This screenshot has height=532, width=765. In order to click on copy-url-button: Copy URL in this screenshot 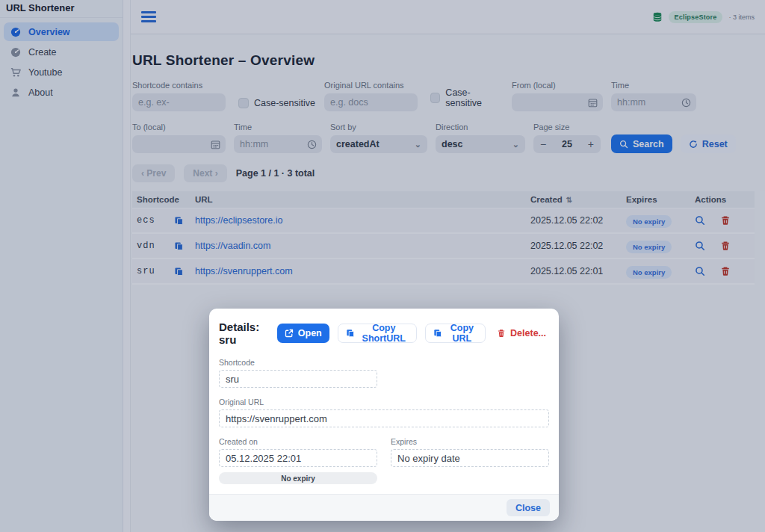, I will do `click(456, 333)`.